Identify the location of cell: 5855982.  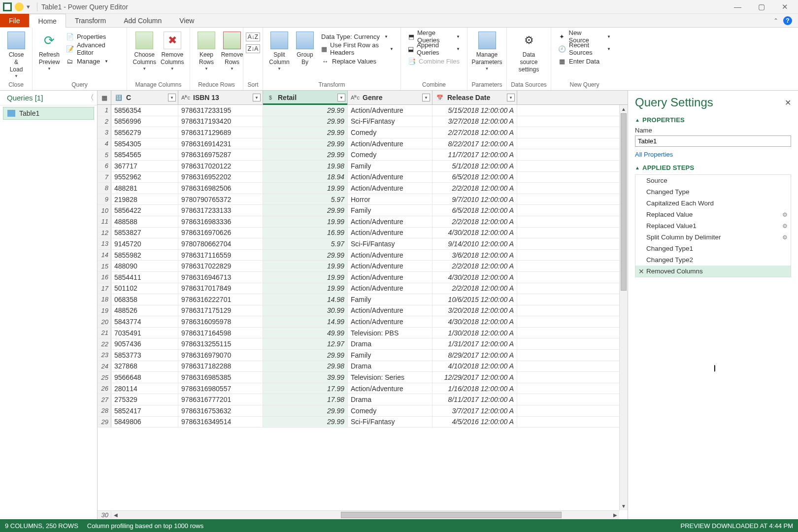
(145, 255).